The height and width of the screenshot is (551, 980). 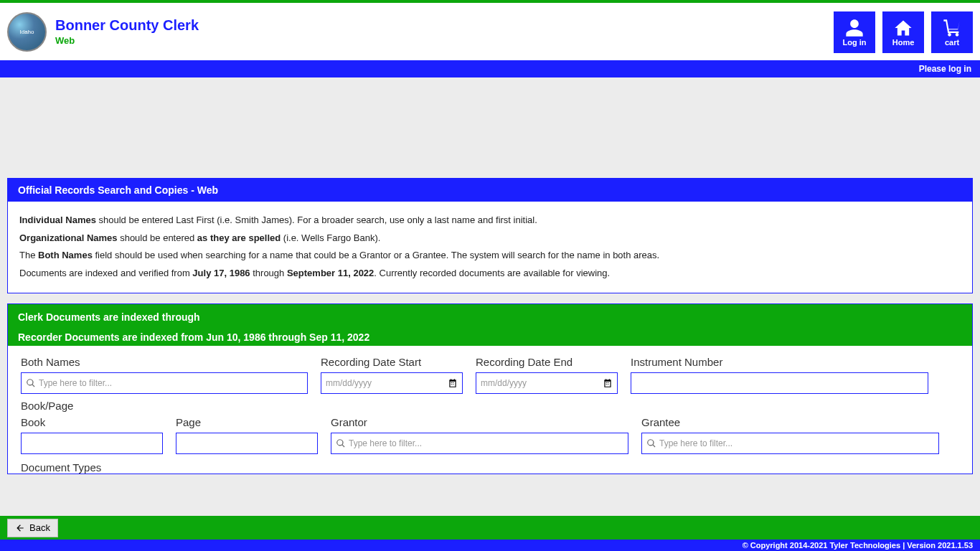 What do you see at coordinates (904, 42) in the screenshot?
I see `home-label: Home` at bounding box center [904, 42].